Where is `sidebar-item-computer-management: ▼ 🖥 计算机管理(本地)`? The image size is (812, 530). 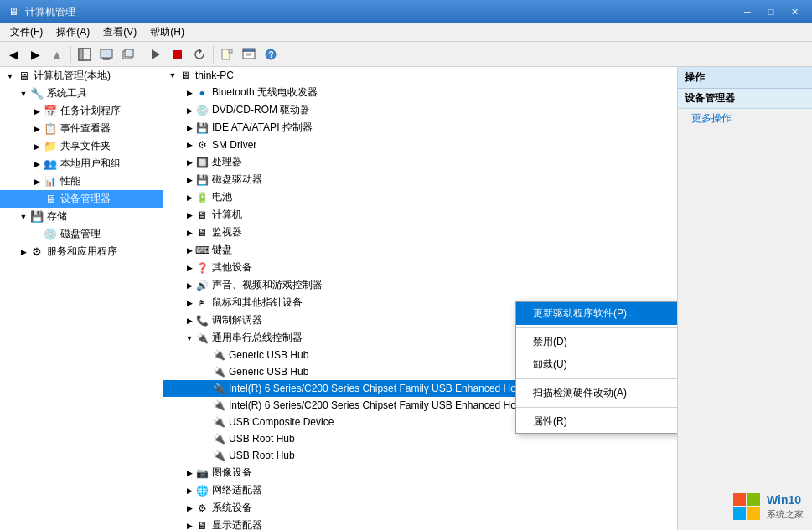
sidebar-item-computer-management: ▼ 🖥 计算机管理(本地) is located at coordinates (81, 75).